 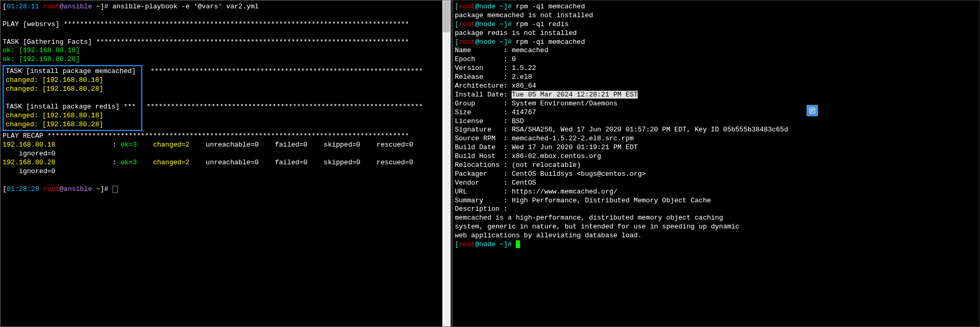 I want to click on prompt-host-2: ansible, so click(x=78, y=189).